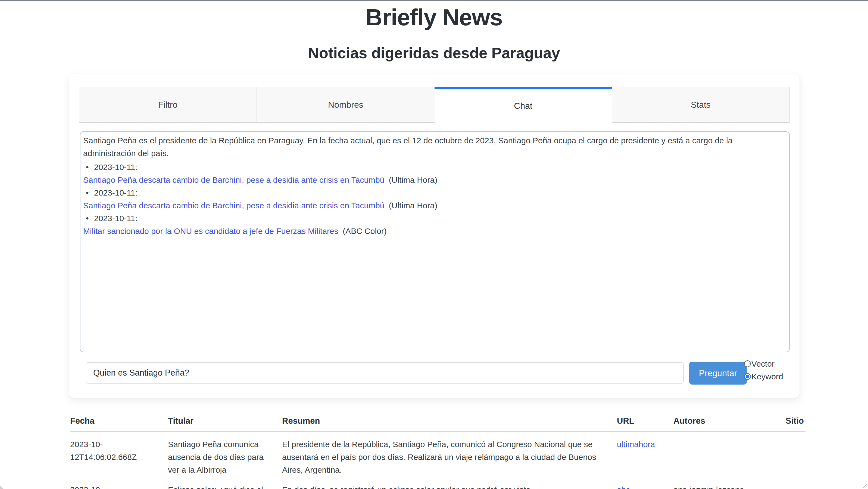 This screenshot has height=489, width=868. I want to click on tab-label: Stats, so click(701, 105).